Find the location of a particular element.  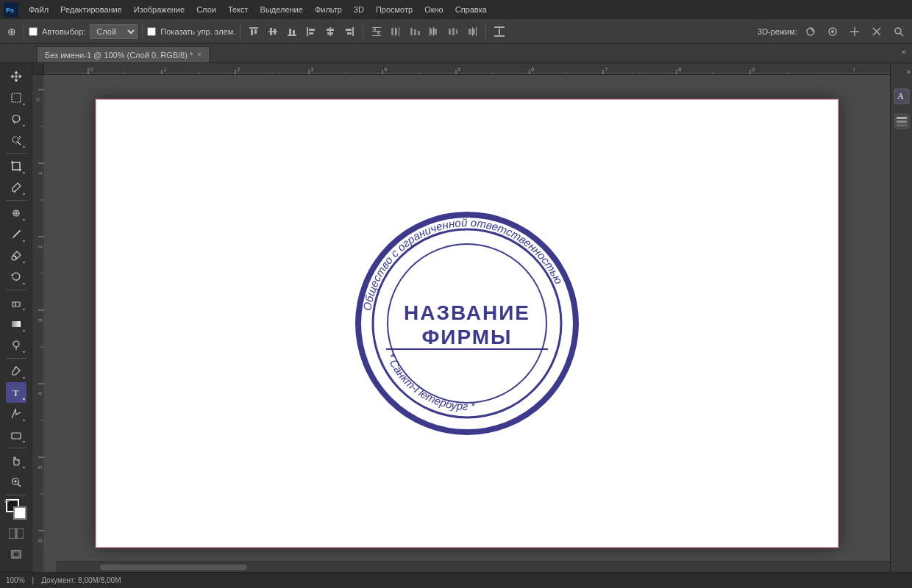

tool-hand: ▾ is located at coordinates (16, 461).